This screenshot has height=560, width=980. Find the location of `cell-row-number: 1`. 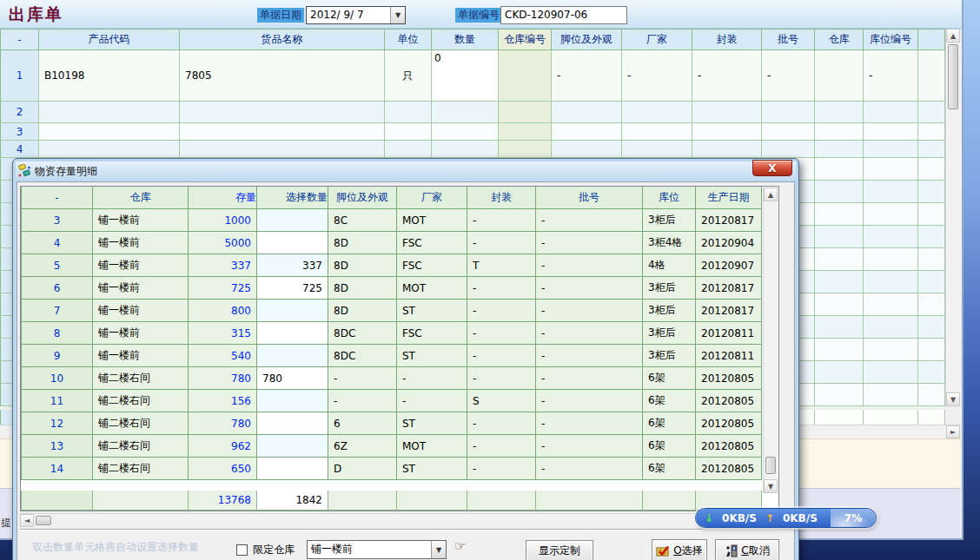

cell-row-number: 1 is located at coordinates (19, 76).